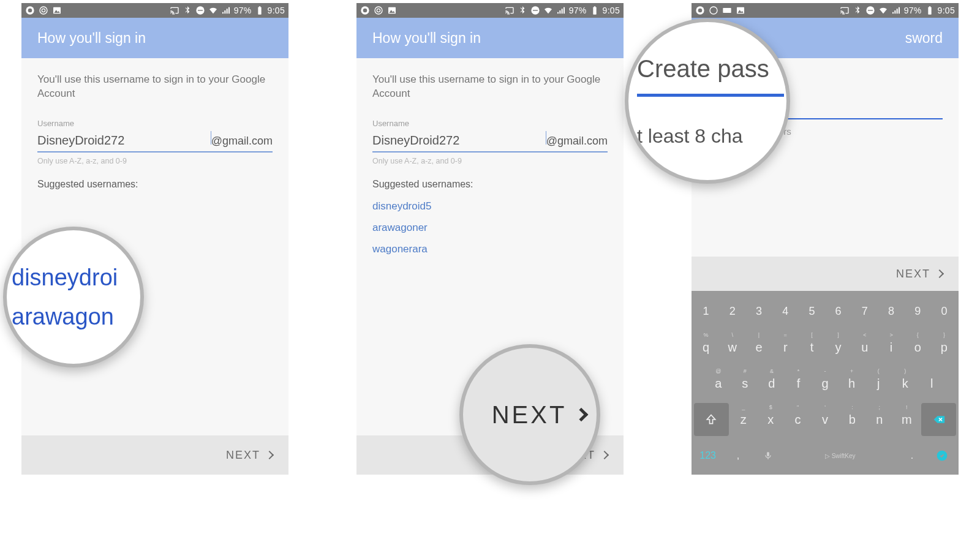  Describe the element at coordinates (785, 347) in the screenshot. I see `key-r: =r` at that location.